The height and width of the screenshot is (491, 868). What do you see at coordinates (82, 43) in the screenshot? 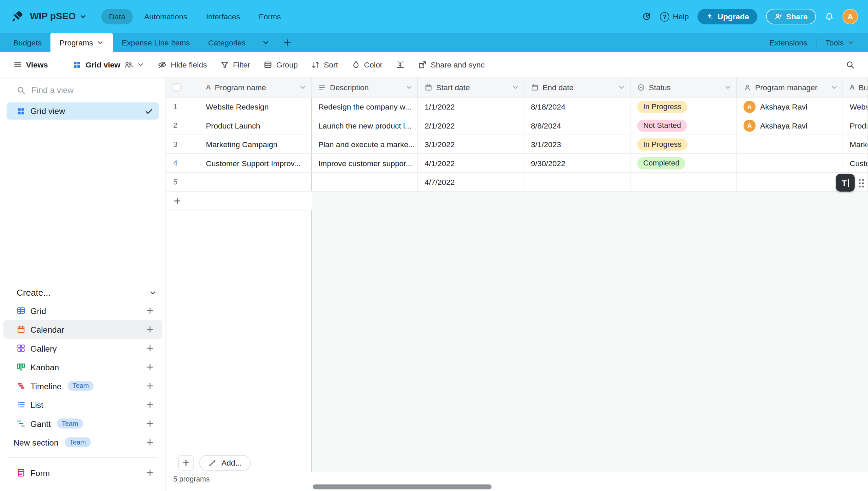
I see `table-tab-programs: Programs` at bounding box center [82, 43].